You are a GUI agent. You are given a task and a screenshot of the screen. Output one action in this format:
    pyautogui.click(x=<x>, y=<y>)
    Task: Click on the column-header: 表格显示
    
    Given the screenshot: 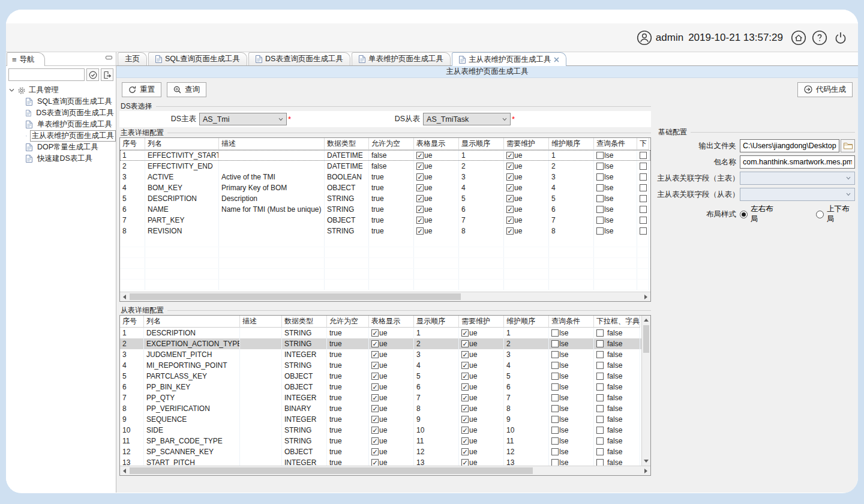 What is the action you would take?
    pyautogui.click(x=391, y=322)
    